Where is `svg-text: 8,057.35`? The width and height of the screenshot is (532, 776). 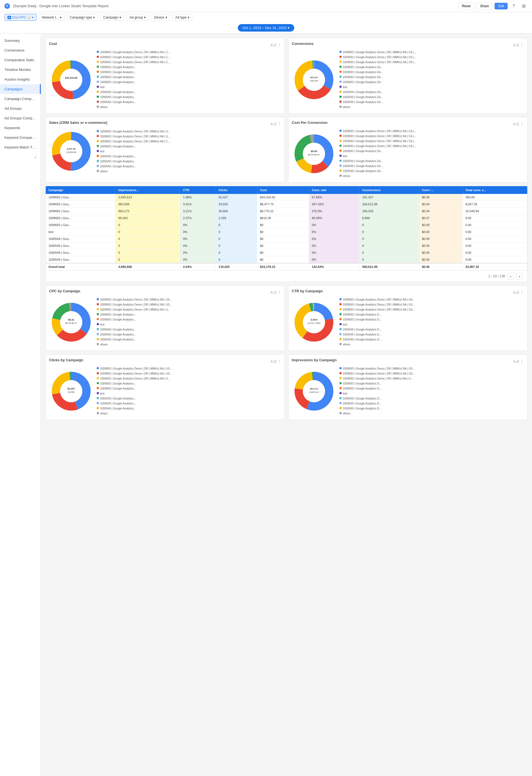 svg-text: 8,057.35 is located at coordinates (71, 149).